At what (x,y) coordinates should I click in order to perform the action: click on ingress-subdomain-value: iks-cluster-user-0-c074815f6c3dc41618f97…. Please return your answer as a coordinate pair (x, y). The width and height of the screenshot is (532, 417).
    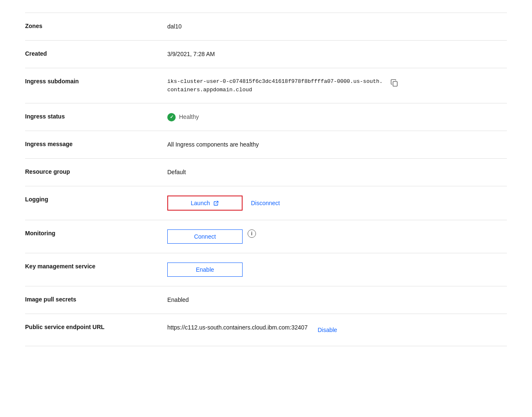
    Looking at the image, I should click on (276, 85).